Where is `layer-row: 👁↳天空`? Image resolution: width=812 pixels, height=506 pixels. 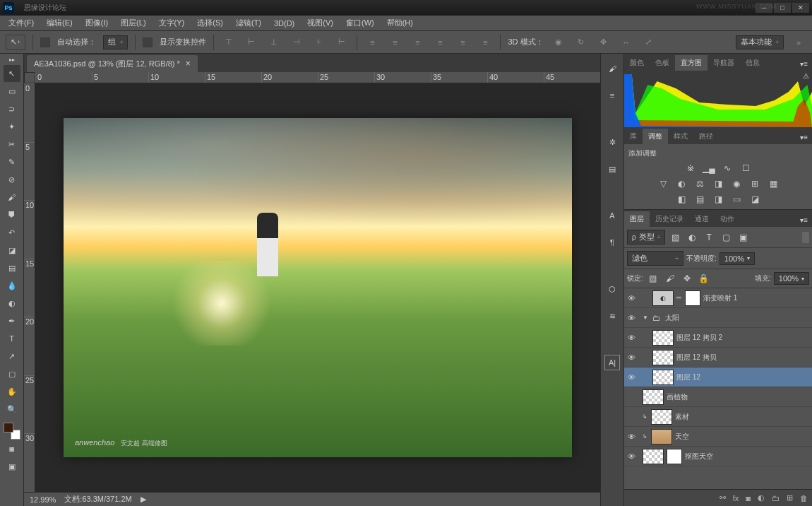 layer-row: 👁↳天空 is located at coordinates (718, 437).